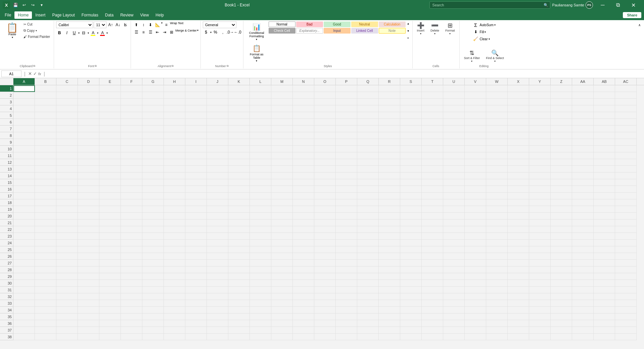  Describe the element at coordinates (7, 209) in the screenshot. I see `row-header-19: 19` at that location.